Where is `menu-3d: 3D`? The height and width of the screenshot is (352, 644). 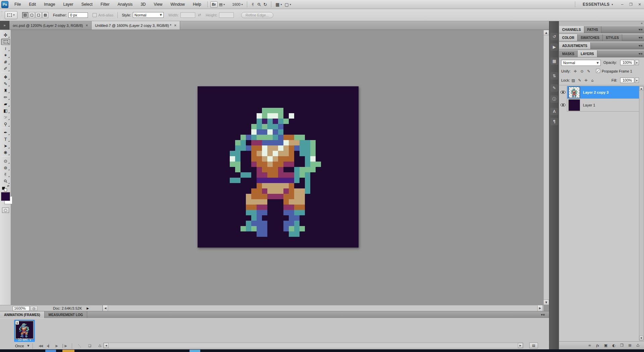
menu-3d: 3D is located at coordinates (143, 4).